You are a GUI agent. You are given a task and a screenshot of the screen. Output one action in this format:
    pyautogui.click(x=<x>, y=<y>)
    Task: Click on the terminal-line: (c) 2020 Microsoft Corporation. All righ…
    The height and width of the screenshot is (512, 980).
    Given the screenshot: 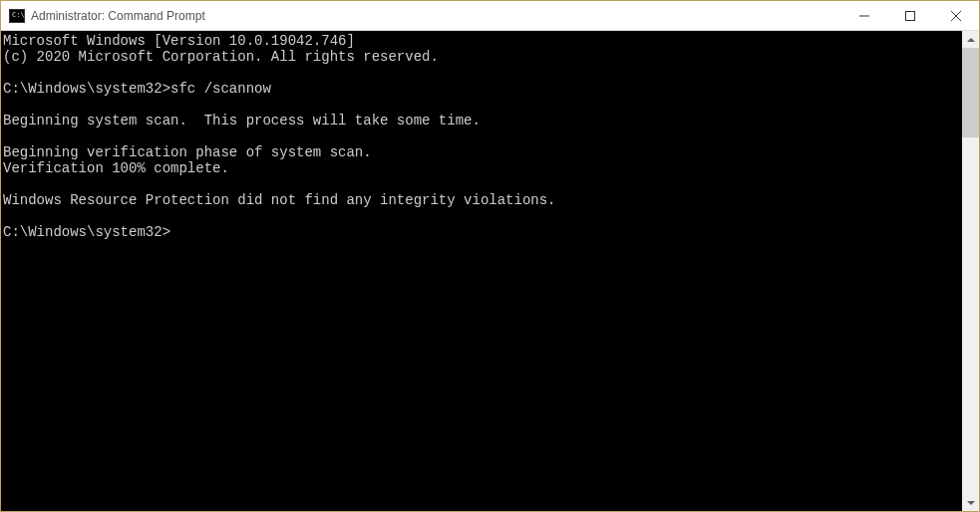 What is the action you would take?
    pyautogui.click(x=483, y=57)
    